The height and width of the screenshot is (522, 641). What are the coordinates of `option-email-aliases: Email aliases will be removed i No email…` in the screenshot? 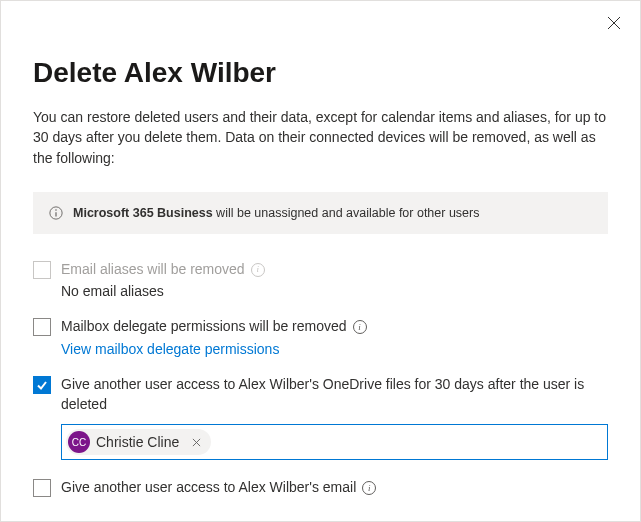 It's located at (320, 280).